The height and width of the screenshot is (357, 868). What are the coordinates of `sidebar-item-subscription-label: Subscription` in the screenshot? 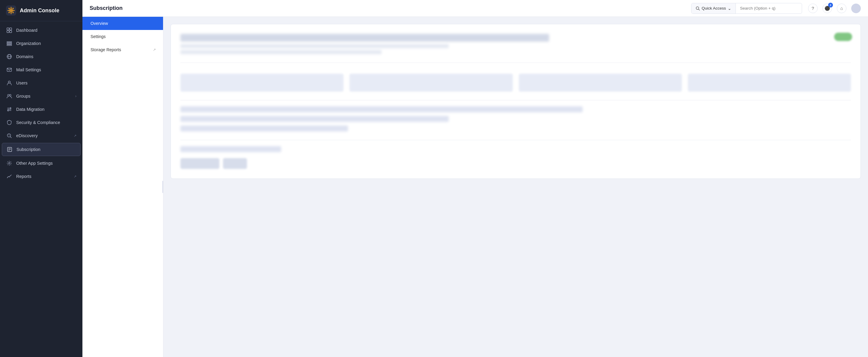 It's located at (46, 150).